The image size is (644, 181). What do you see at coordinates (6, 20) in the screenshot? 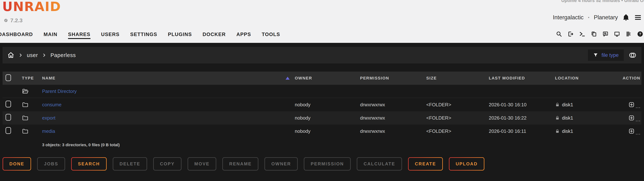
I see `version-dot-icon` at bounding box center [6, 20].